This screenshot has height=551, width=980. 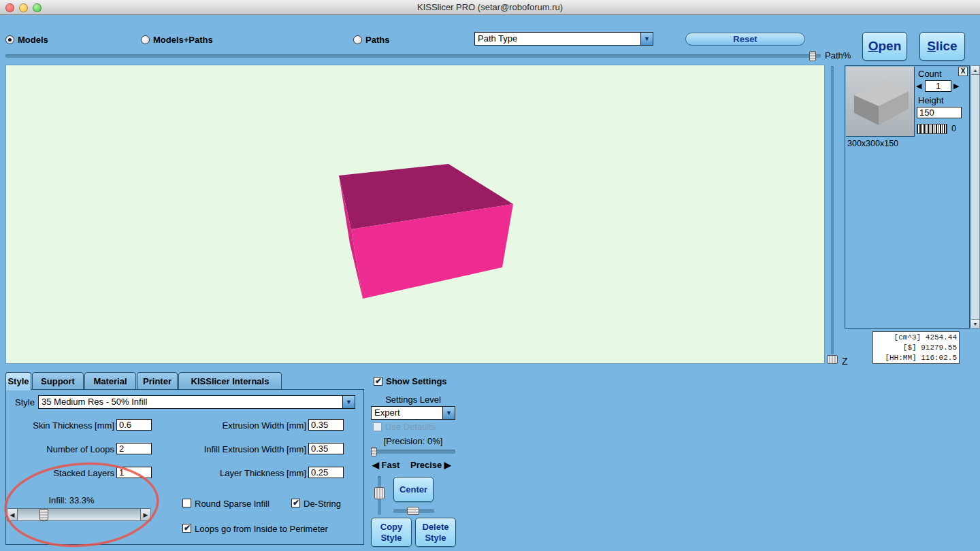 I want to click on count-input, so click(x=938, y=86).